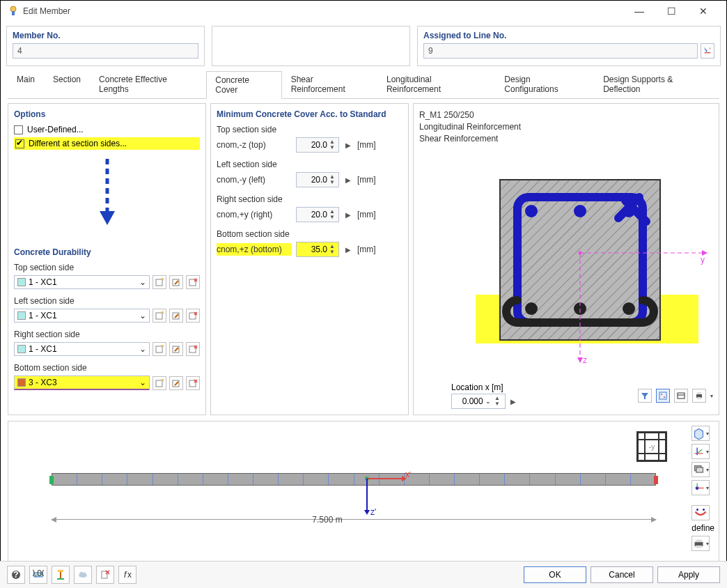  I want to click on member-no-label: Member No., so click(106, 36).